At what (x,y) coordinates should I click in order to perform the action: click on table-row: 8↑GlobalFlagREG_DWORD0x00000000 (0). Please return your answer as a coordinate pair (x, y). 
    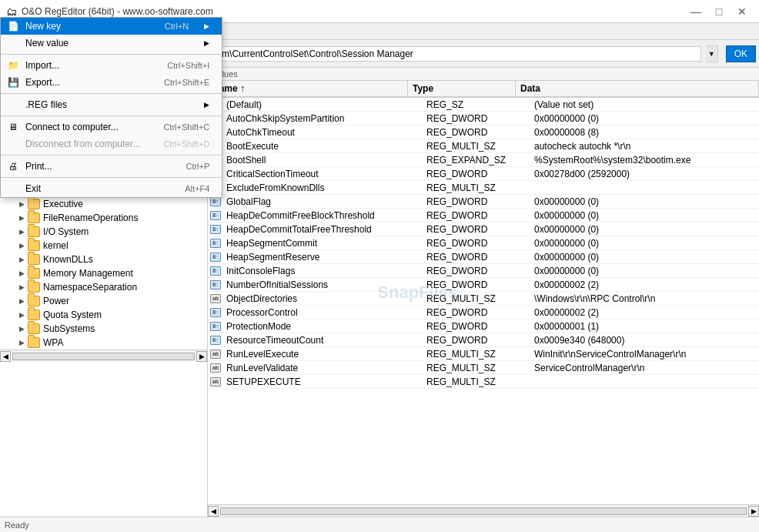
    Looking at the image, I should click on (483, 202).